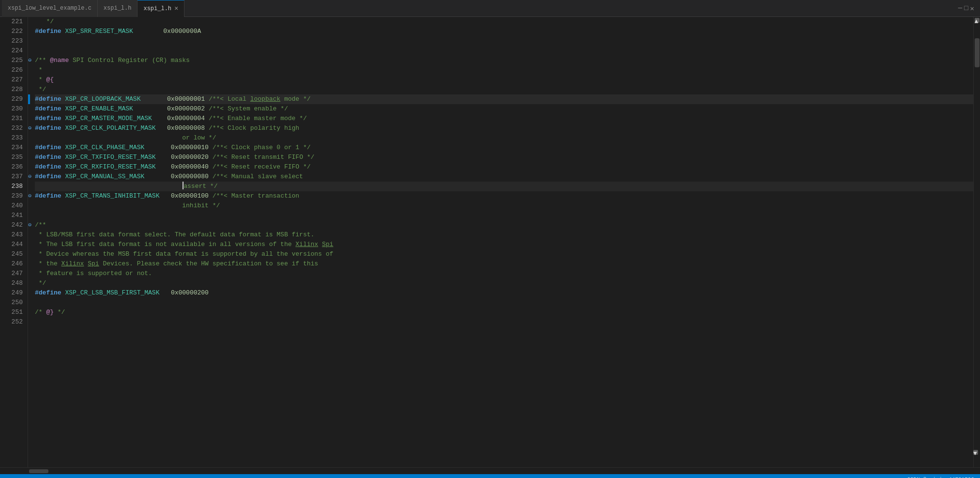  What do you see at coordinates (960, 8) in the screenshot?
I see `minimize-button: ─` at bounding box center [960, 8].